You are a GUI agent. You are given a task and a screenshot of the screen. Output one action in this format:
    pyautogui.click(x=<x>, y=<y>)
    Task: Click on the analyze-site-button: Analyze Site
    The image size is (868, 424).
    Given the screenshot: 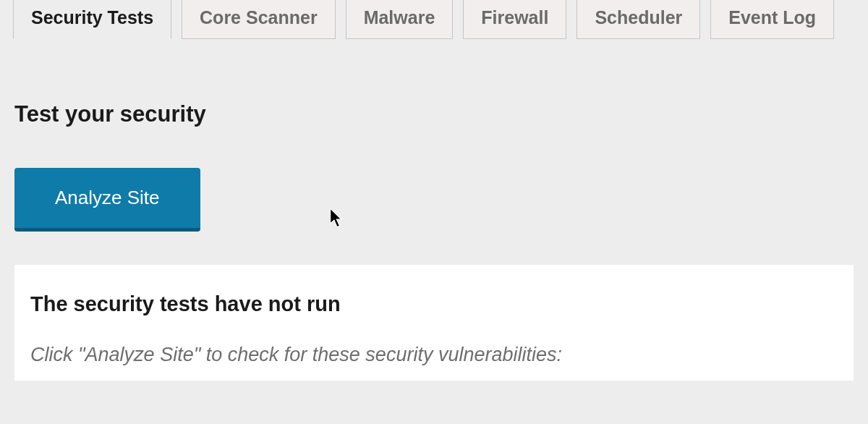 What is the action you would take?
    pyautogui.click(x=107, y=200)
    